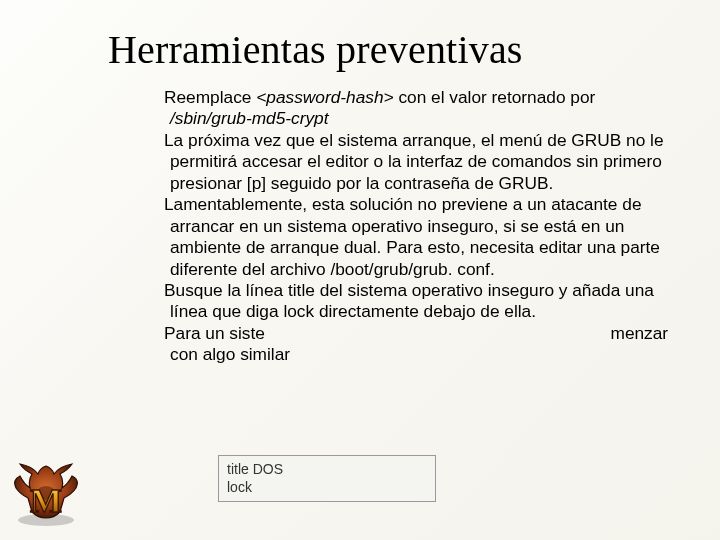  Describe the element at coordinates (327, 478) in the screenshot. I see `code-box: title DOS lock` at that location.